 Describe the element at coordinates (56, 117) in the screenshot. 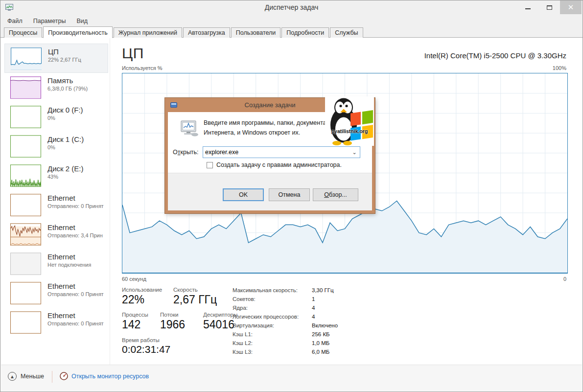

I see `sidebar-item-disk0: Диск 0 (F:) 0%` at that location.